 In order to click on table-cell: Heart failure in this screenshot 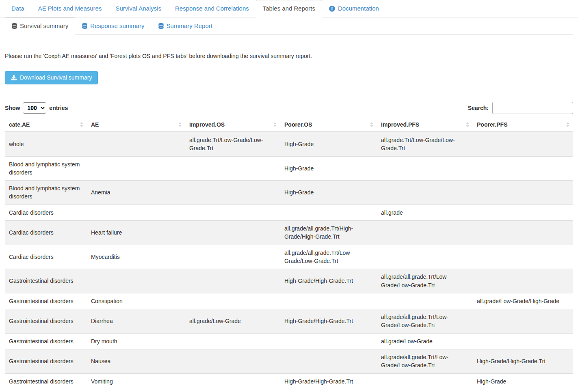, I will do `click(136, 233)`.